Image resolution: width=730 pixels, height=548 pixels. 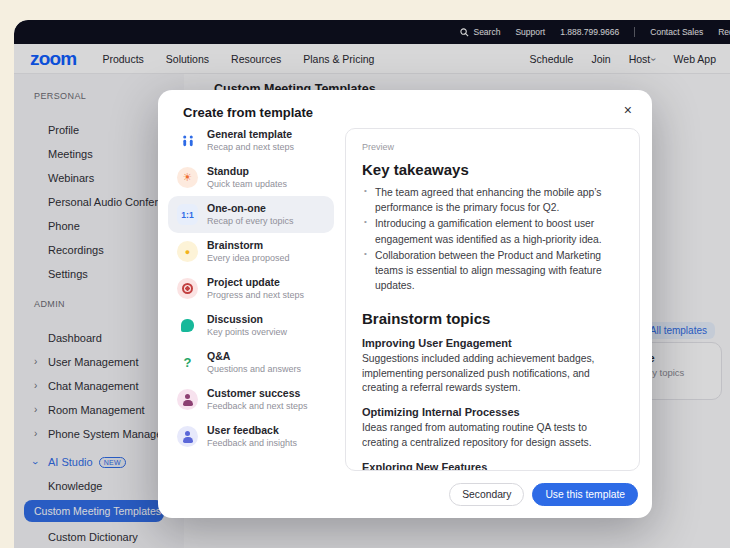 I want to click on topic-body: Suggestions included adding achievement …, so click(x=492, y=374).